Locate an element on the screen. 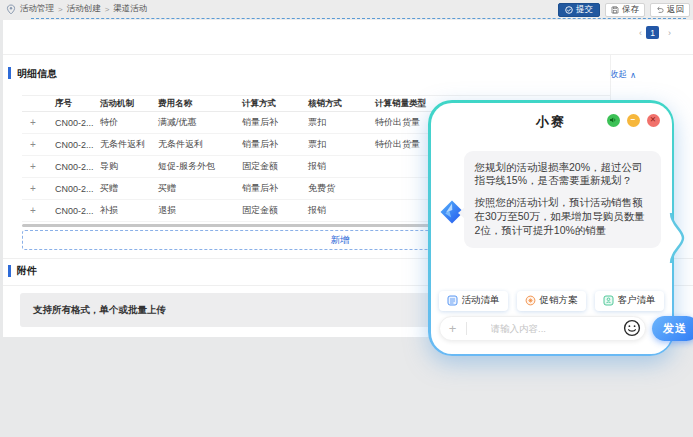 This screenshot has height=437, width=693. cell-fee-name: 短促-服务外包 is located at coordinates (195, 166).